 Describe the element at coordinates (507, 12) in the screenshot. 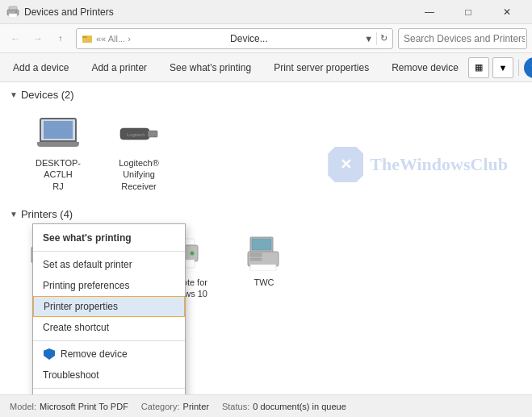

I see `close-button: ✕` at that location.